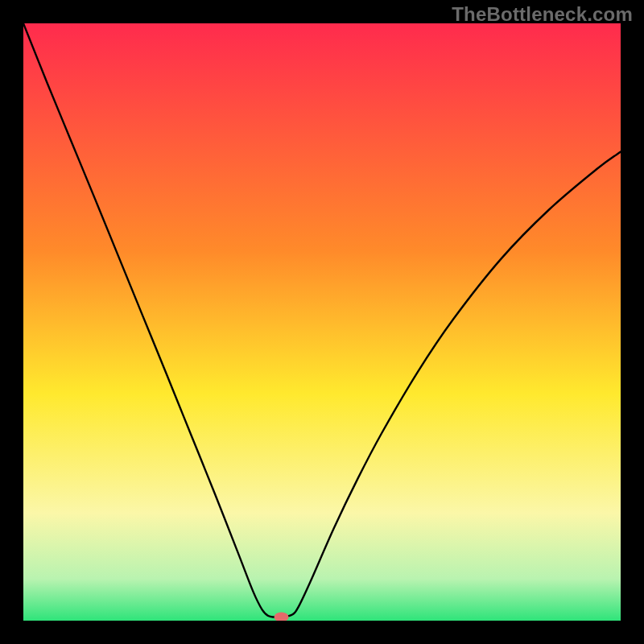 This screenshot has width=644, height=644. I want to click on watermark-text: TheBottleneck.com, so click(543, 14).